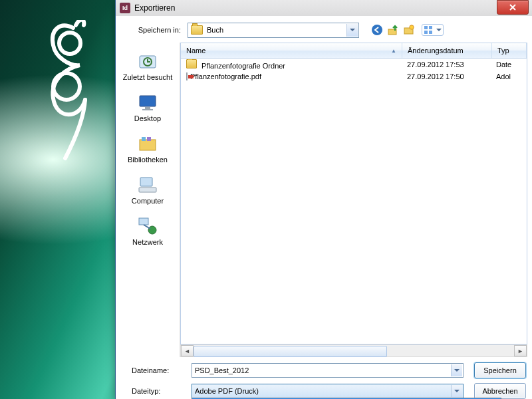 The image size is (532, 399). I want to click on save-in-location-text: Buch, so click(215, 30).